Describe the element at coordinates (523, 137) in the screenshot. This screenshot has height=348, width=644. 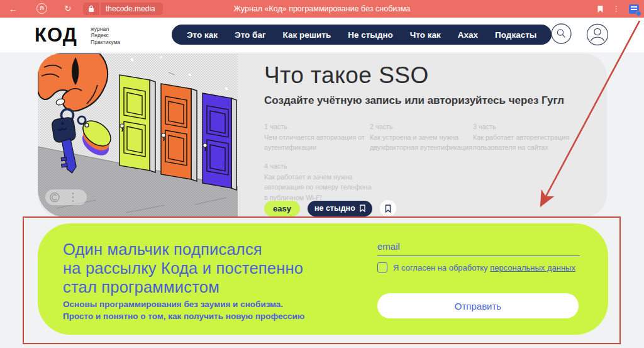
I see `part-3: 3 часть Как работает авторегистрация пол…` at that location.